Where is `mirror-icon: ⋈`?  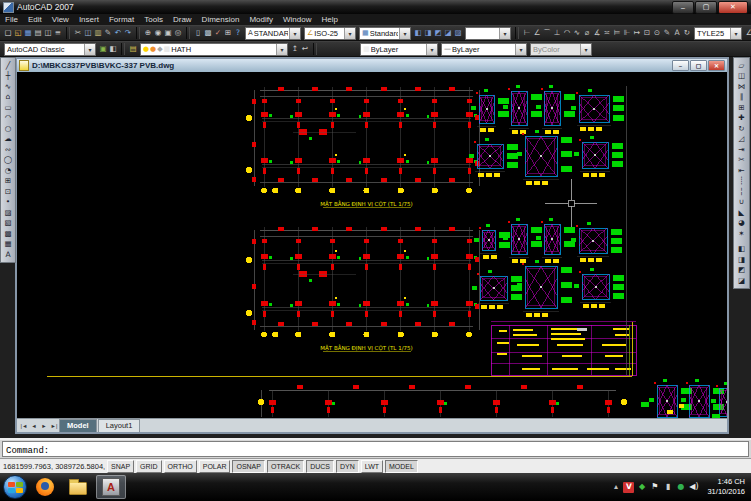
mirror-icon: ⋈ is located at coordinates (742, 86).